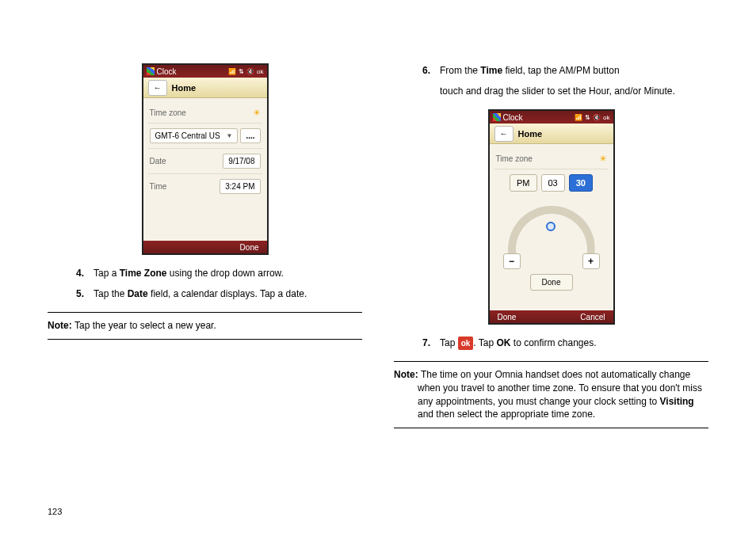 The height and width of the screenshot is (540, 756). I want to click on right-note: Note: The time on your Omnia handset doe…, so click(552, 394).